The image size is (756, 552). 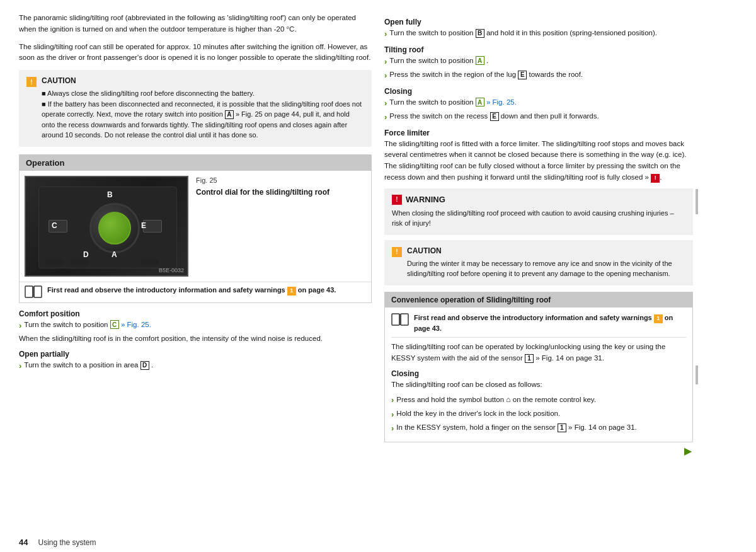 I want to click on tilting-instruction2: › Press the switch in the region of the …, so click(x=539, y=76).